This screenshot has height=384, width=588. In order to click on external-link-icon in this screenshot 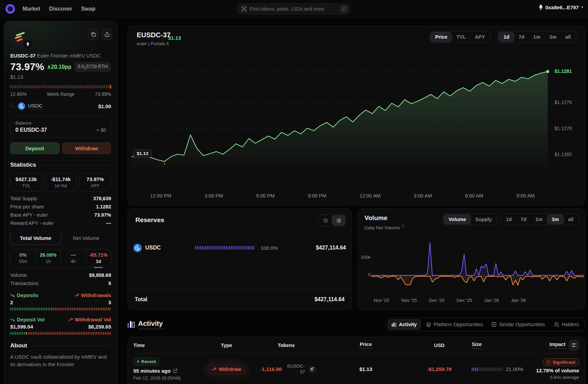, I will do `click(175, 371)`.